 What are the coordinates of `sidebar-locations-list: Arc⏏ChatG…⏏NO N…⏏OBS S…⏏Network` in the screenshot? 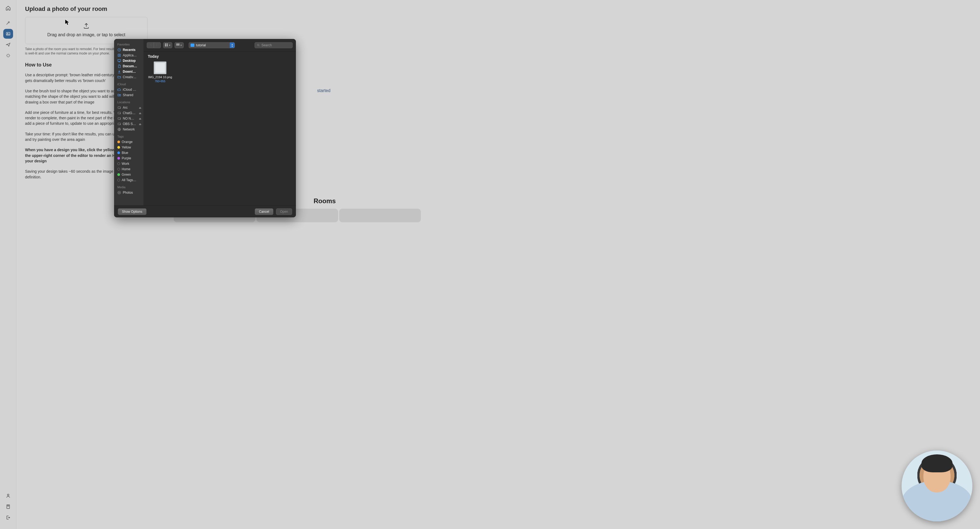 It's located at (129, 119).